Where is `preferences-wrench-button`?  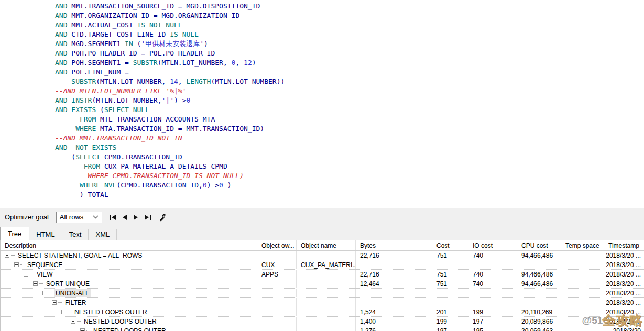 preferences-wrench-button is located at coordinates (162, 217).